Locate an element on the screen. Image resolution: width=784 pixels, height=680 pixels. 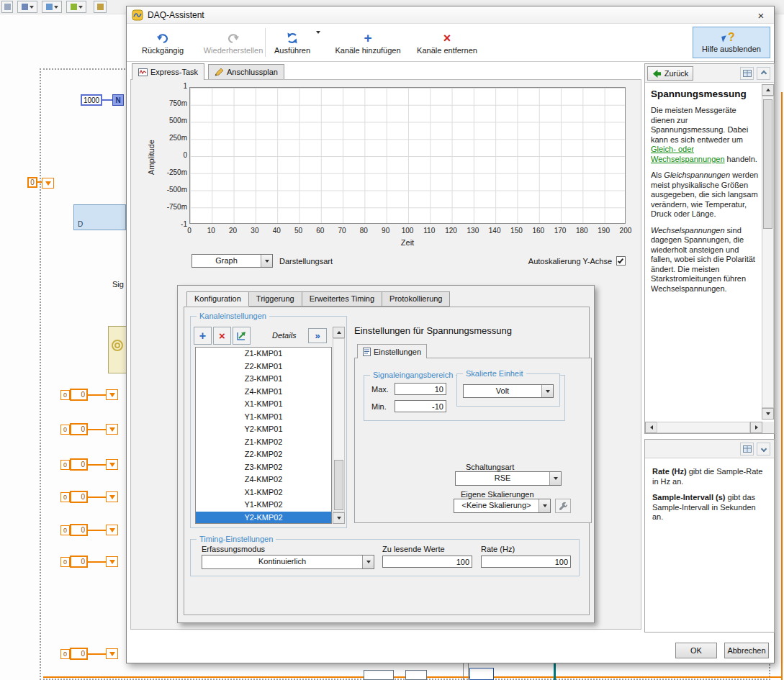
add-channels-button: Kanäle hinzufügen is located at coordinates (368, 43).